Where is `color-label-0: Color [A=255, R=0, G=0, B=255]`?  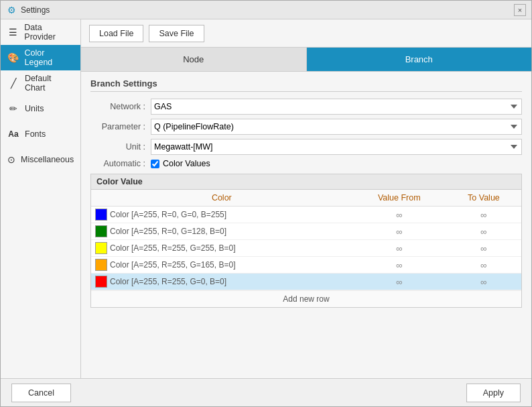 color-label-0: Color [A=255, R=0, G=0, B=255] is located at coordinates (168, 215).